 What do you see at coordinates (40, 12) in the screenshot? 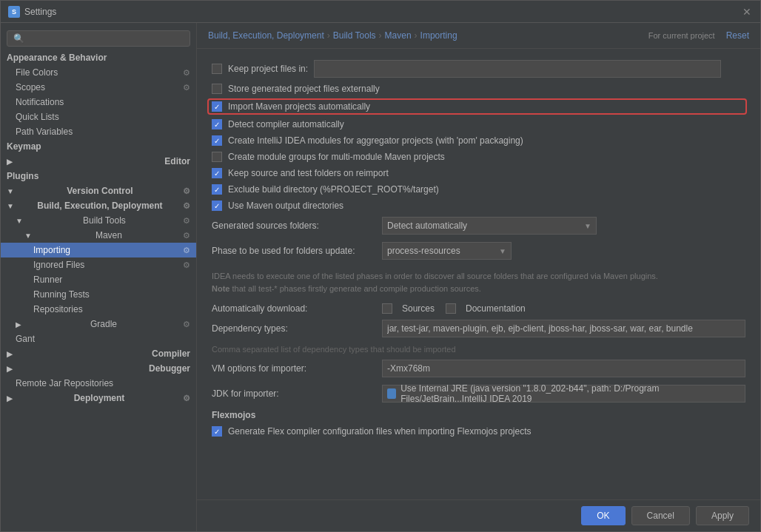
I see `window-title: Settings` at bounding box center [40, 12].